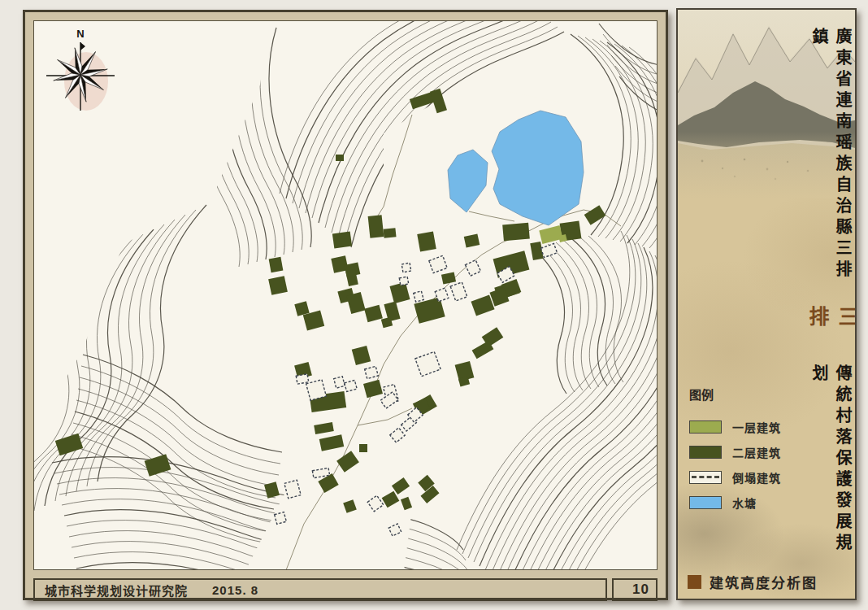  I want to click on legend-item-pond: 水塘, so click(735, 503).